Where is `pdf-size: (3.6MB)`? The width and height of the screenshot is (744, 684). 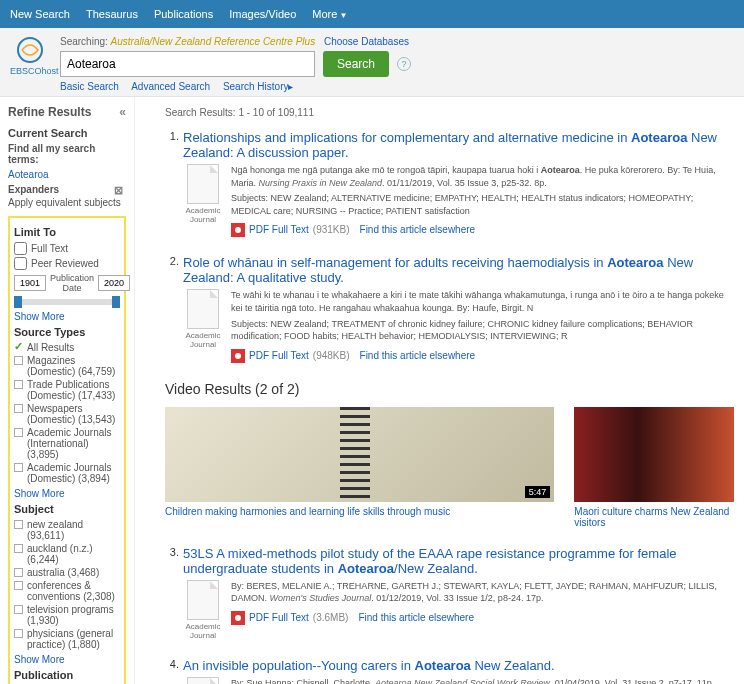
pdf-size: (3.6MB) is located at coordinates (331, 618).